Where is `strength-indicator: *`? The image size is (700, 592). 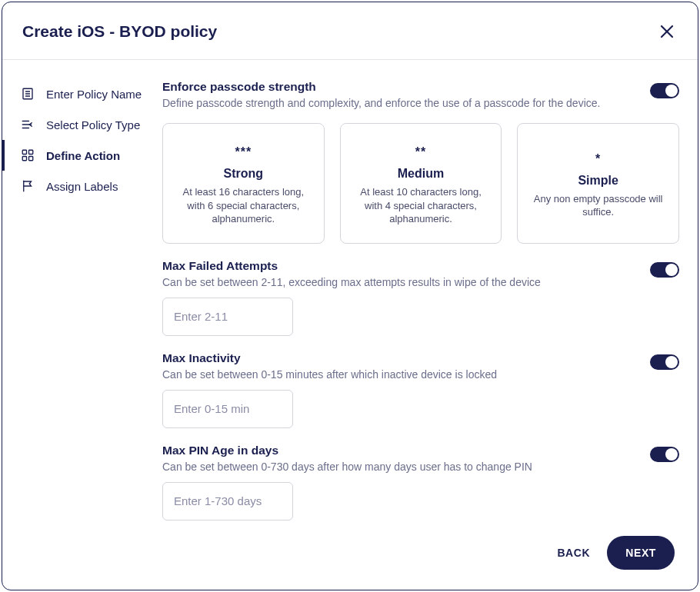
strength-indicator: * is located at coordinates (598, 159).